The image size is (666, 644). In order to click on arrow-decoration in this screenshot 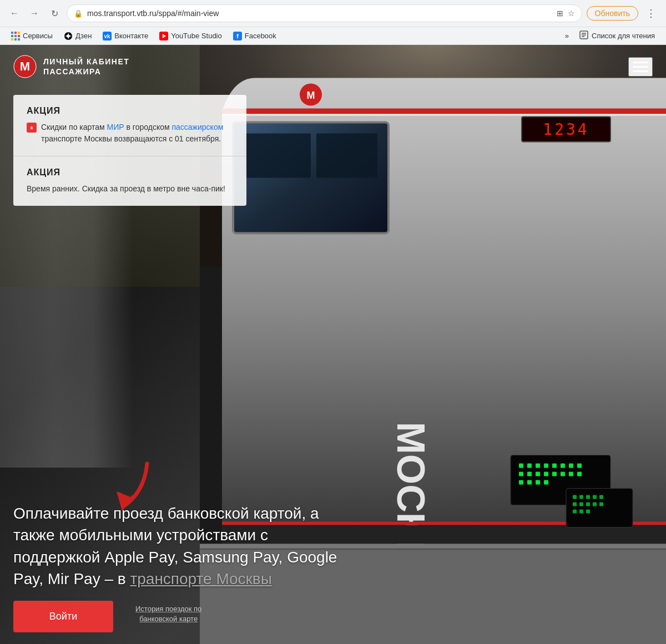, I will do `click(133, 490)`.